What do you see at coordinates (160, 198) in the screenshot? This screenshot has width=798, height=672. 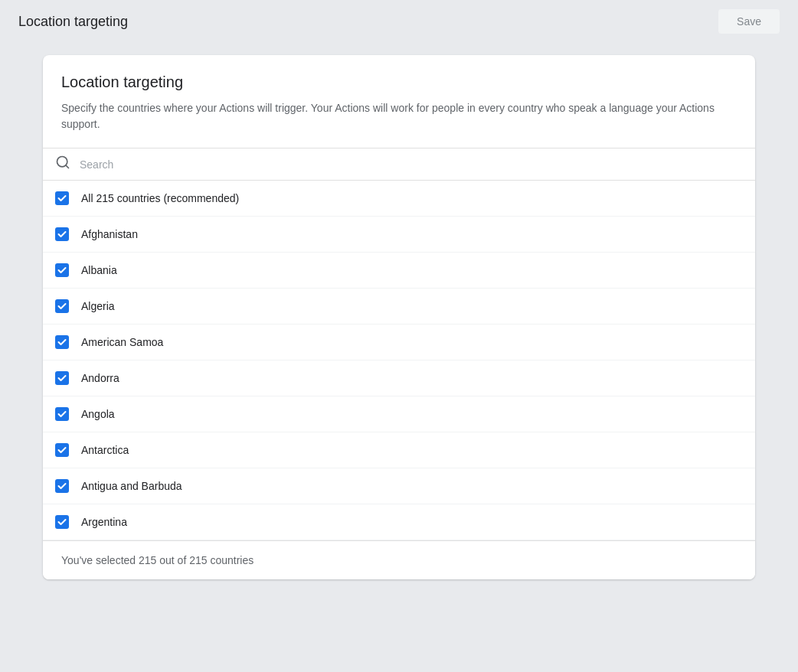 I see `country-name: All 215 countries (recommended)` at bounding box center [160, 198].